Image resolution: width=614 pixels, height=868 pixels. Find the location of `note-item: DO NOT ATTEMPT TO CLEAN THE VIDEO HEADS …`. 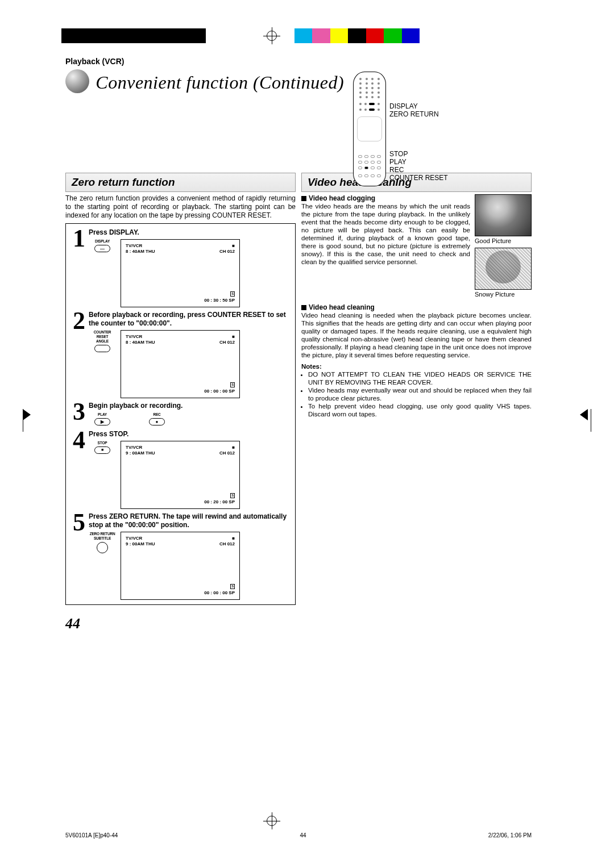

note-item: DO NOT ATTEMPT TO CLEAN THE VIDEO HEADS … is located at coordinates (420, 378).